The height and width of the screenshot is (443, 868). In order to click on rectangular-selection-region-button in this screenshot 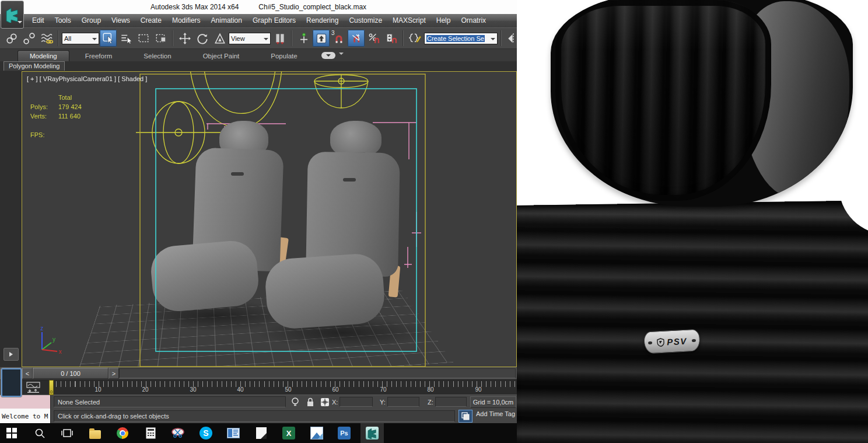, I will do `click(144, 39)`.